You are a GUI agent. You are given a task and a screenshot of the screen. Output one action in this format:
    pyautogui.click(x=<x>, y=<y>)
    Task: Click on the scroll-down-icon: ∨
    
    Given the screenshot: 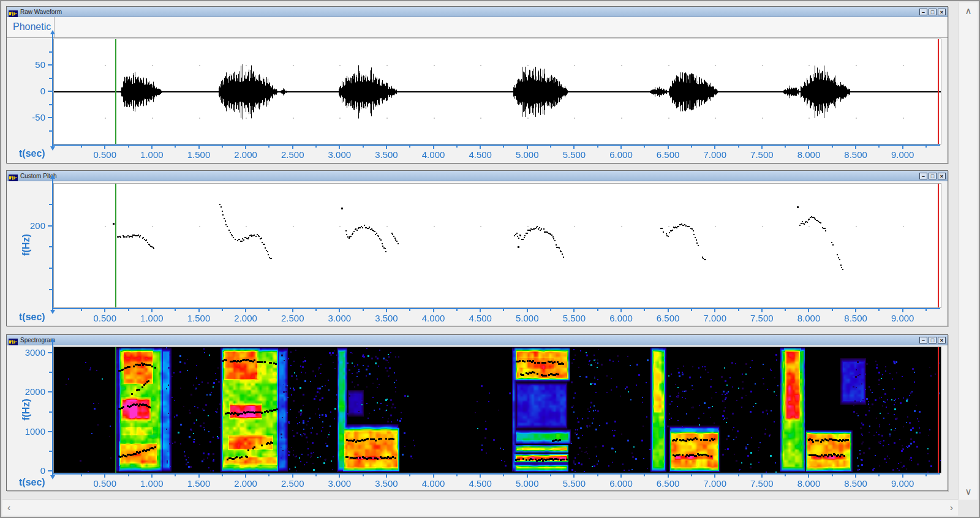 What is the action you would take?
    pyautogui.click(x=968, y=491)
    